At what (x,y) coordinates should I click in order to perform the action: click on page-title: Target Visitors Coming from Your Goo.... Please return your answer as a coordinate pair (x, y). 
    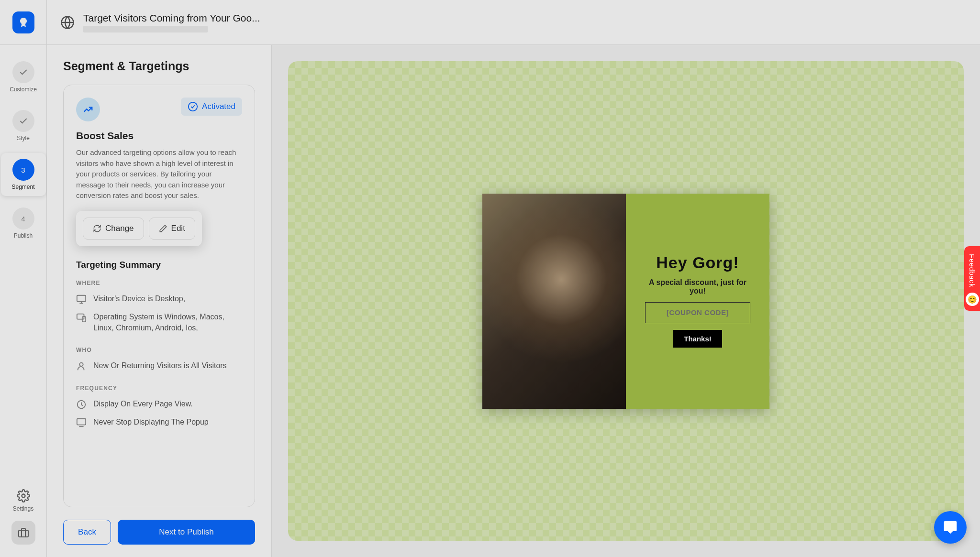
    Looking at the image, I should click on (172, 18).